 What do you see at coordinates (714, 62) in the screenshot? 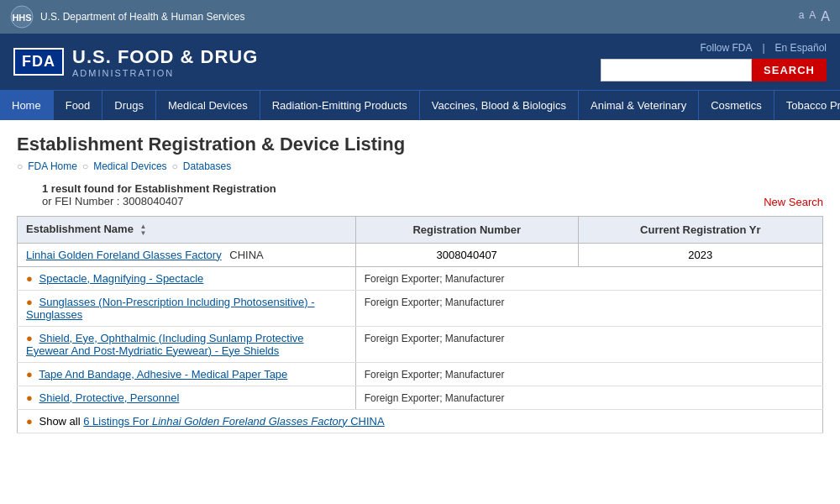
I see `fda-search-area: Follow FDA | En Español SEARCH` at bounding box center [714, 62].